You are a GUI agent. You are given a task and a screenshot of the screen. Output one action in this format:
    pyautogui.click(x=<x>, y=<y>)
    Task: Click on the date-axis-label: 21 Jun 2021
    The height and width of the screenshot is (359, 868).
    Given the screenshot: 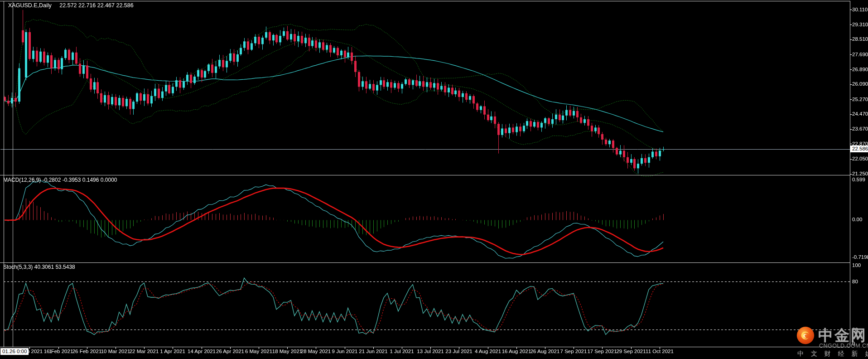 What is the action you would take?
    pyautogui.click(x=373, y=351)
    